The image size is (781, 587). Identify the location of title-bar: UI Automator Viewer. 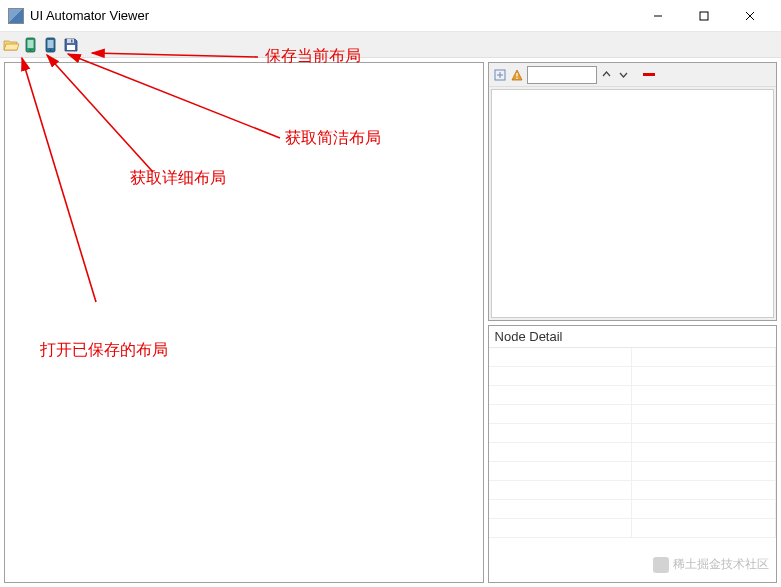
(390, 16).